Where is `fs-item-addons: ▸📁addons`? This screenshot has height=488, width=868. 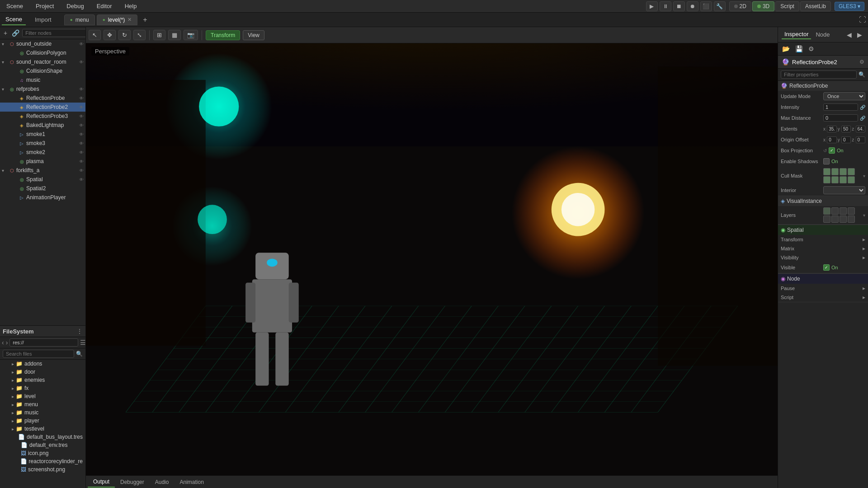 fs-item-addons: ▸📁addons is located at coordinates (42, 364).